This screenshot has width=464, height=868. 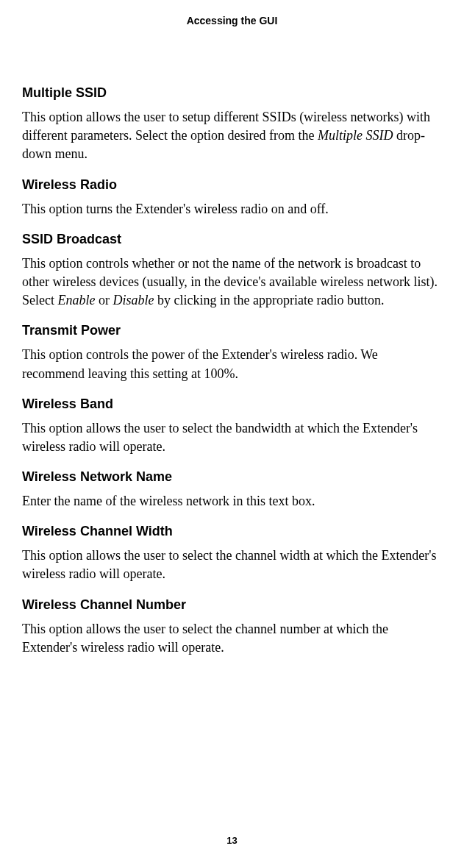 What do you see at coordinates (133, 300) in the screenshot?
I see `body-text-italic: Disable` at bounding box center [133, 300].